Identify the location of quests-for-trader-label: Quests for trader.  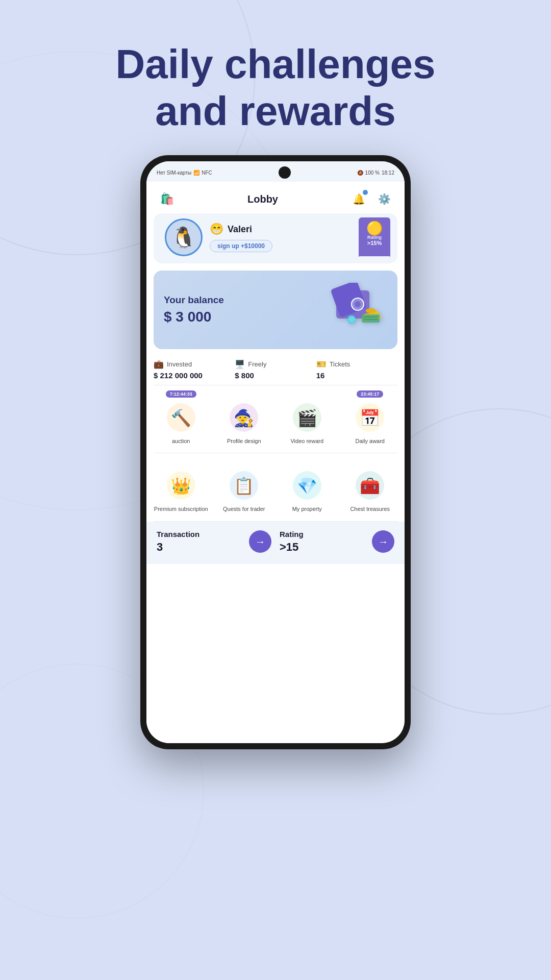
(244, 509).